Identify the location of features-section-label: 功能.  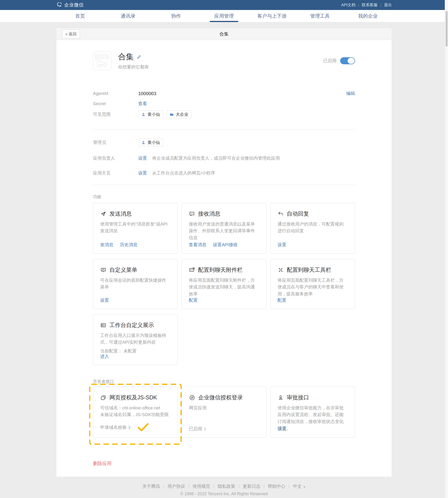
(224, 197).